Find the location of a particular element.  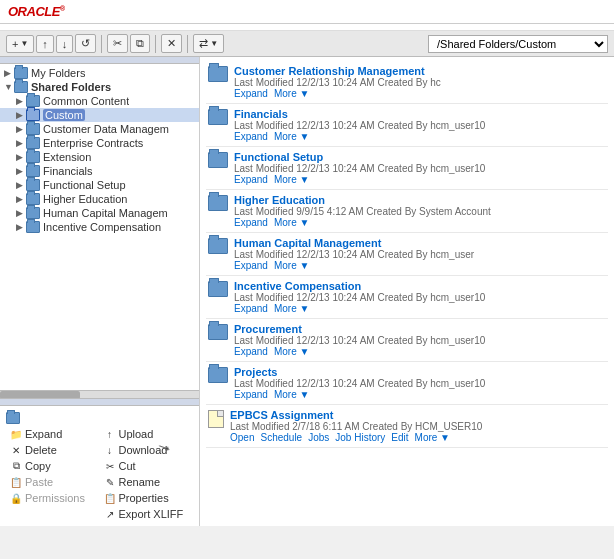

new-button: + ▼ is located at coordinates (20, 44).